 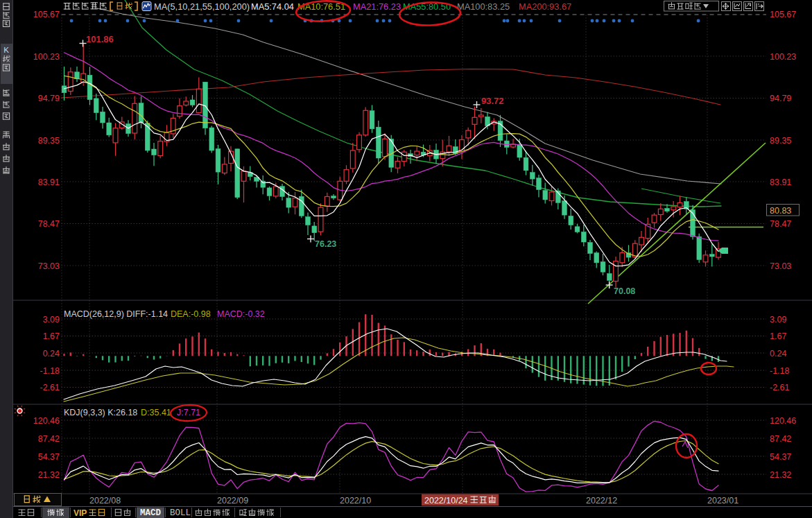 I want to click on svg-text: DEA:-0.98, so click(x=191, y=314).